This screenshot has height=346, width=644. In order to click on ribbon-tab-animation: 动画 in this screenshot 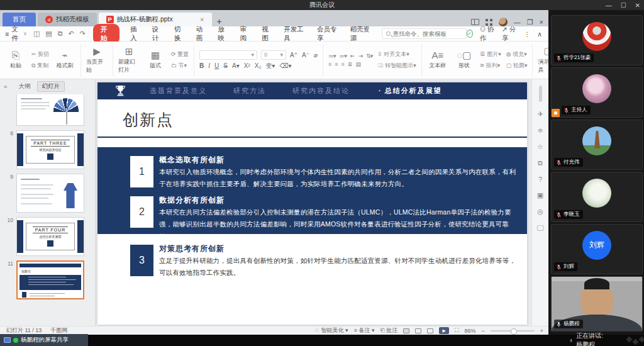, I will do `click(202, 34)`.